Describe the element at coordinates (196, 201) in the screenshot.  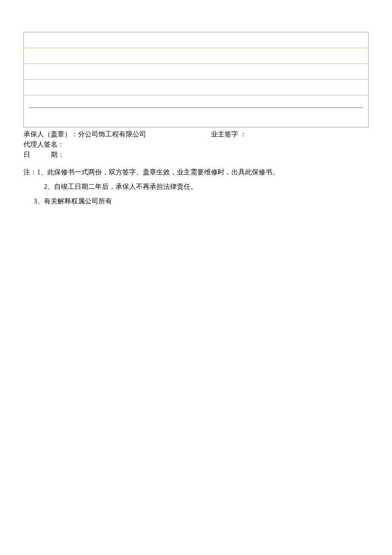
I see `note-item-3: 3、有关解释权属公司所有` at that location.